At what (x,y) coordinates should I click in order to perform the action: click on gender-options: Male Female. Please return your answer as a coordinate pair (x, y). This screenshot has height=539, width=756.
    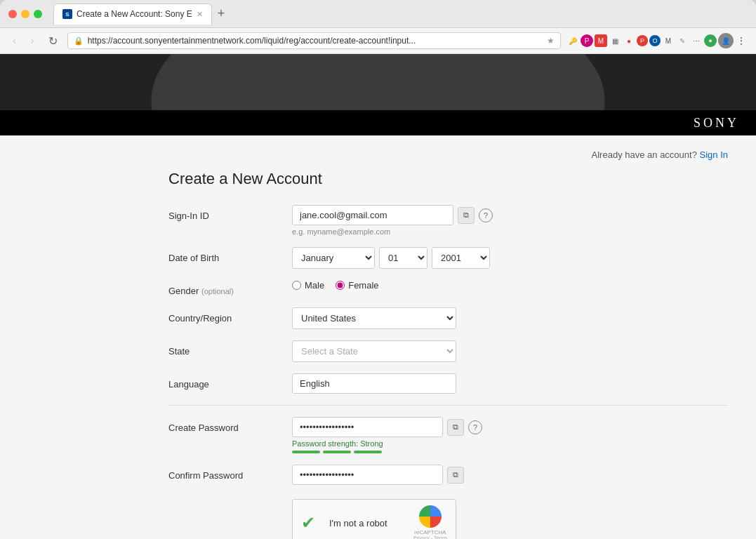
    Looking at the image, I should click on (418, 285).